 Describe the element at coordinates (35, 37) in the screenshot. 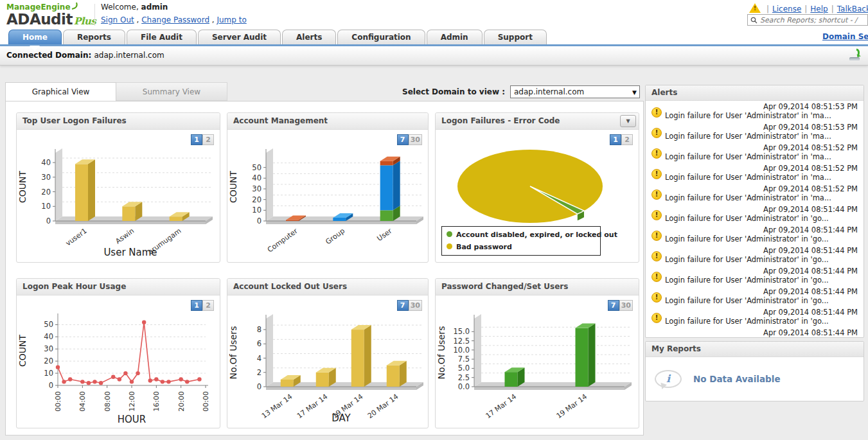

I see `nav-tab-home: Home` at that location.